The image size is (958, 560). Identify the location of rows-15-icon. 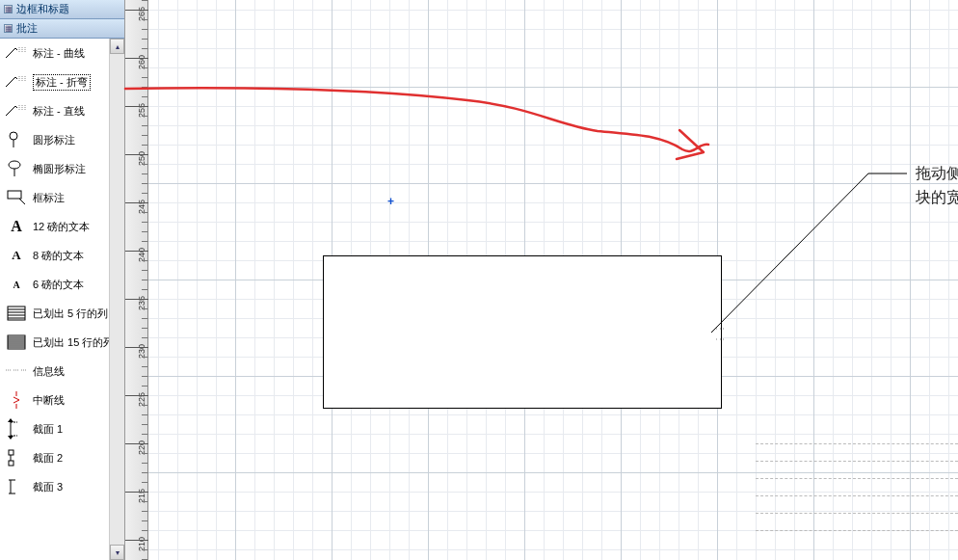
(16, 342).